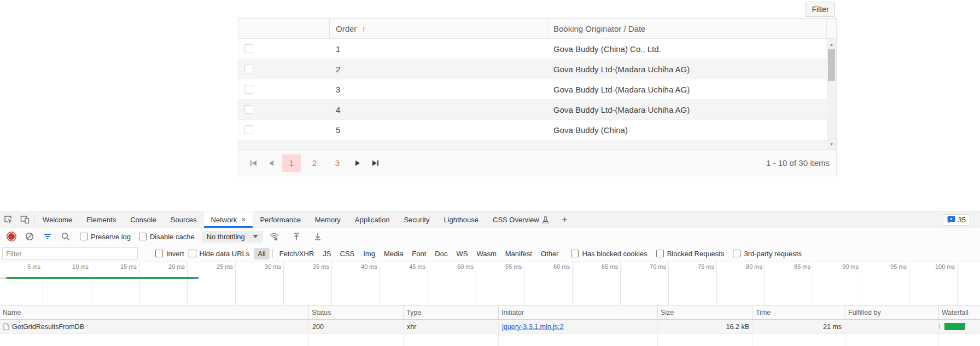  What do you see at coordinates (439, 28) in the screenshot?
I see `grid-header-order: Order ↑` at bounding box center [439, 28].